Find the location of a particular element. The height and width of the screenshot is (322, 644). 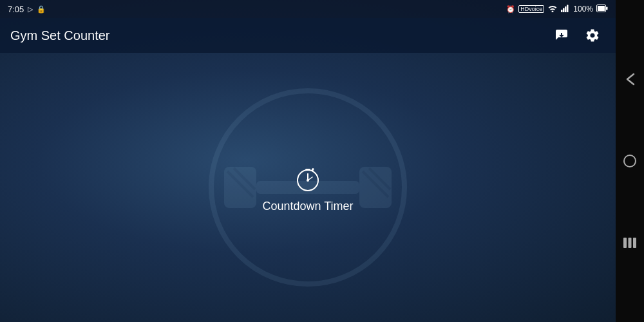

alarm-icon: ⏰ is located at coordinates (511, 9).